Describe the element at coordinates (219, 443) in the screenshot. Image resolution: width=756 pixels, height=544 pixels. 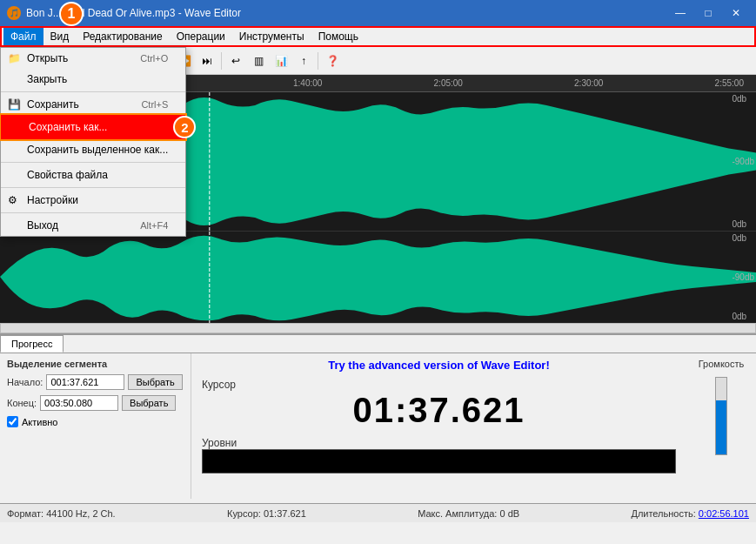
I see `levels-label: Уровни` at that location.